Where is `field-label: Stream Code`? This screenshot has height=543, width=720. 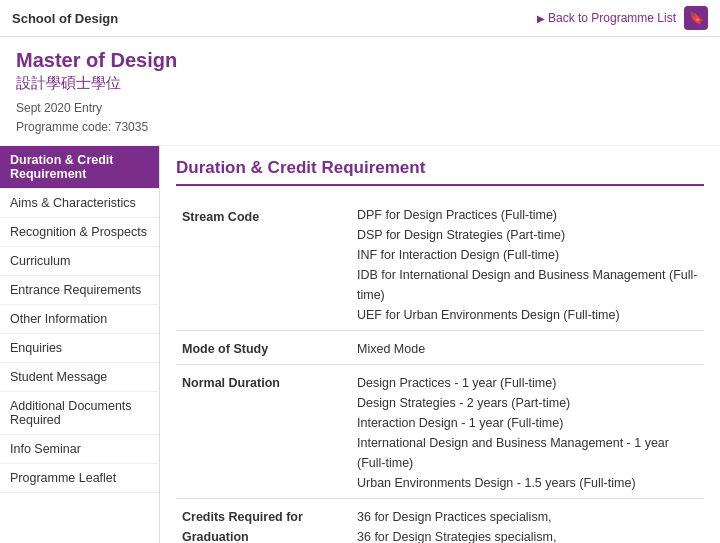 field-label: Stream Code is located at coordinates (264, 266).